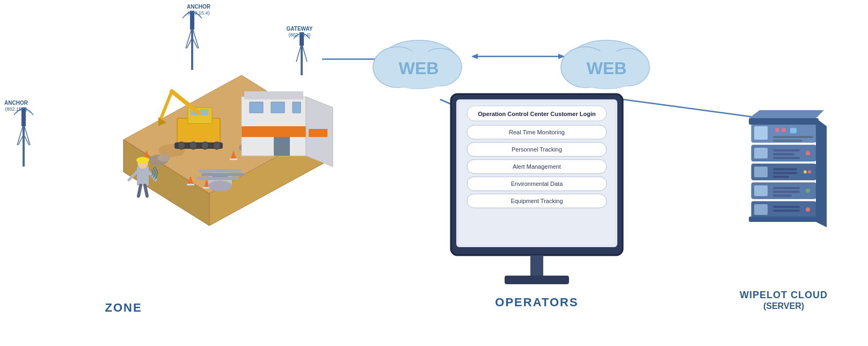  I want to click on anchor2-label: ANCHOR, so click(199, 6).